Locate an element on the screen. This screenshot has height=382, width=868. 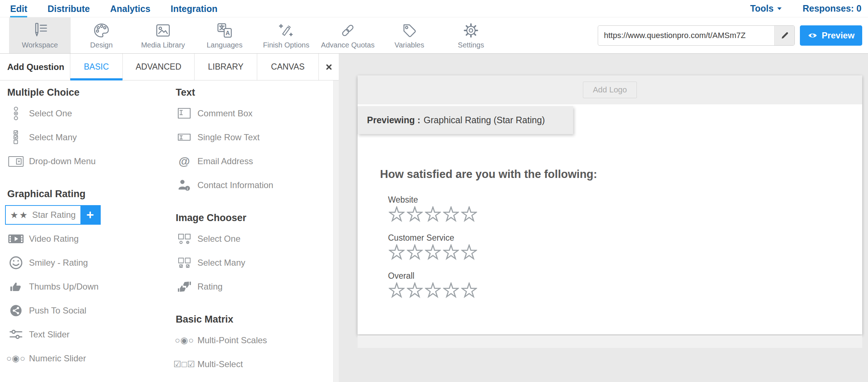
rating-row-website: Website is located at coordinates (433, 209).